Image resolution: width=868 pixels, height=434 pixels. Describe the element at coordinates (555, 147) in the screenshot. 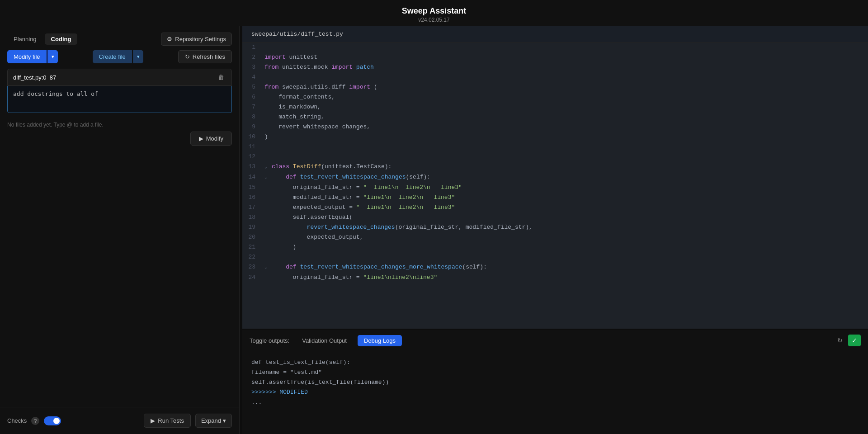

I see `code-line: 11` at that location.